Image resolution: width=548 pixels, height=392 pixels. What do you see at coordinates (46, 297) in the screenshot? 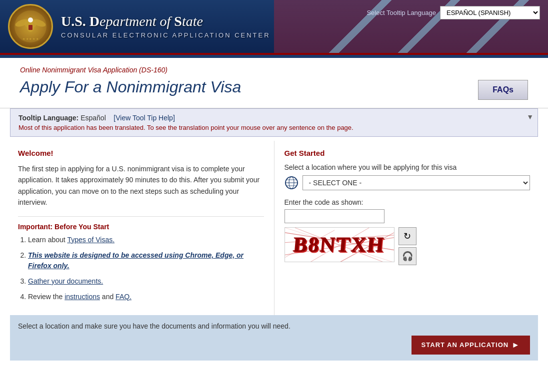
I see `step4-prefix: Review the` at bounding box center [46, 297].